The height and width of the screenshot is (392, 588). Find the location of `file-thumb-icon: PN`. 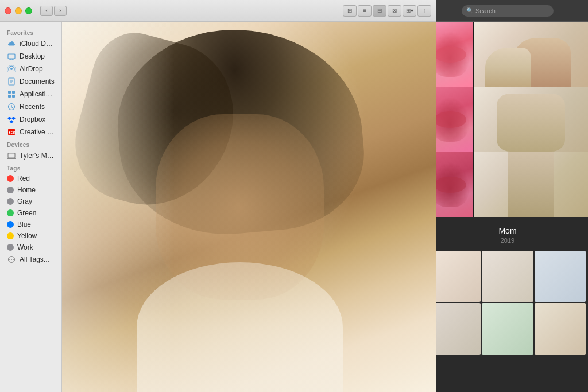

file-thumb-icon: PN is located at coordinates (71, 166).